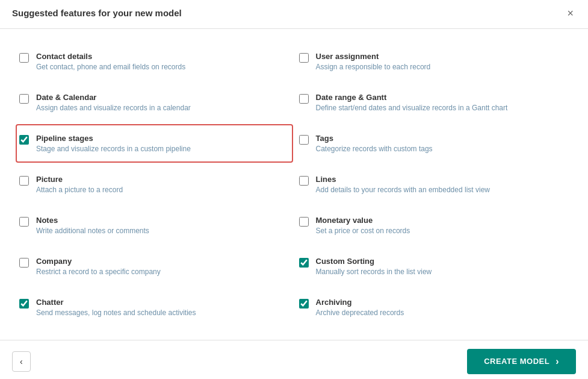 This screenshot has height=379, width=588. What do you see at coordinates (24, 140) in the screenshot?
I see `checkbox-pipeline-stages` at bounding box center [24, 140].